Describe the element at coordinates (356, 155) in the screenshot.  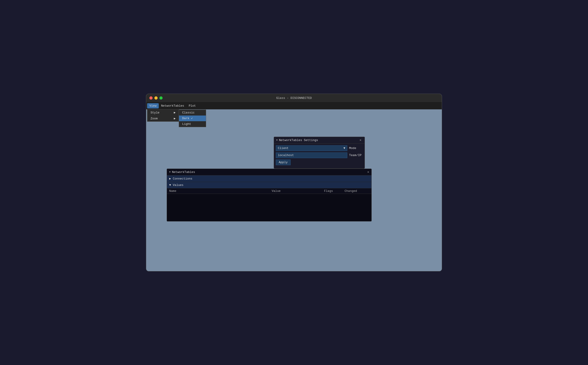
I see `team-ip-label: Team/IP` at that location.